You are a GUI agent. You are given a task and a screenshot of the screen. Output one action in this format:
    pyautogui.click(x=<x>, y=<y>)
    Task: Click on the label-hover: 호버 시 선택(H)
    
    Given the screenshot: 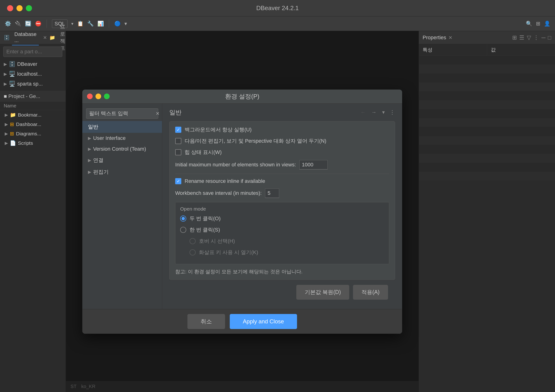 What is the action you would take?
    pyautogui.click(x=217, y=241)
    